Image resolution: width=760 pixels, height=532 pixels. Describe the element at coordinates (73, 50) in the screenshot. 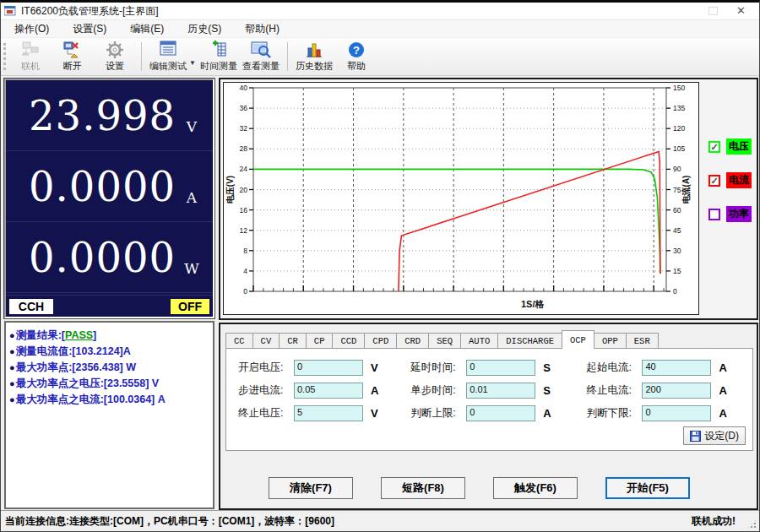

I see `disconnect-icon` at that location.